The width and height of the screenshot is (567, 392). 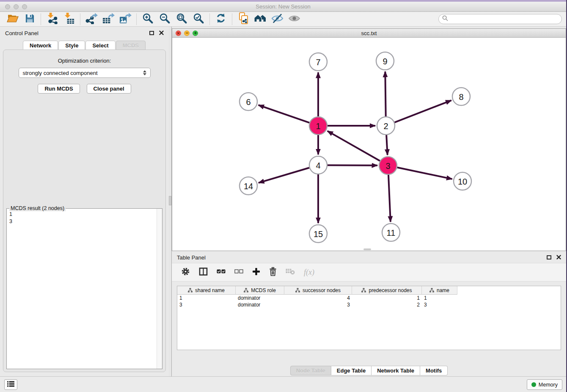 What do you see at coordinates (13, 19) in the screenshot?
I see `open-session-button` at bounding box center [13, 19].